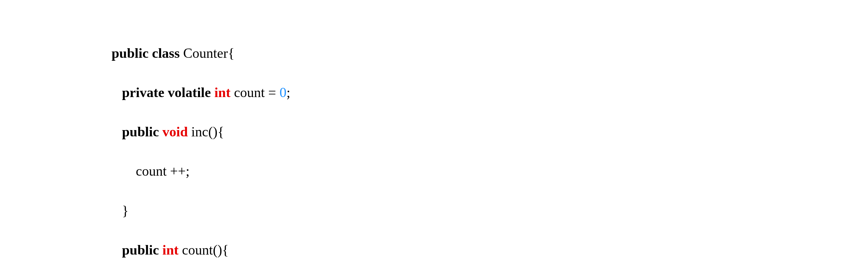  Describe the element at coordinates (283, 92) in the screenshot. I see `literal-zero: 0` at that location.